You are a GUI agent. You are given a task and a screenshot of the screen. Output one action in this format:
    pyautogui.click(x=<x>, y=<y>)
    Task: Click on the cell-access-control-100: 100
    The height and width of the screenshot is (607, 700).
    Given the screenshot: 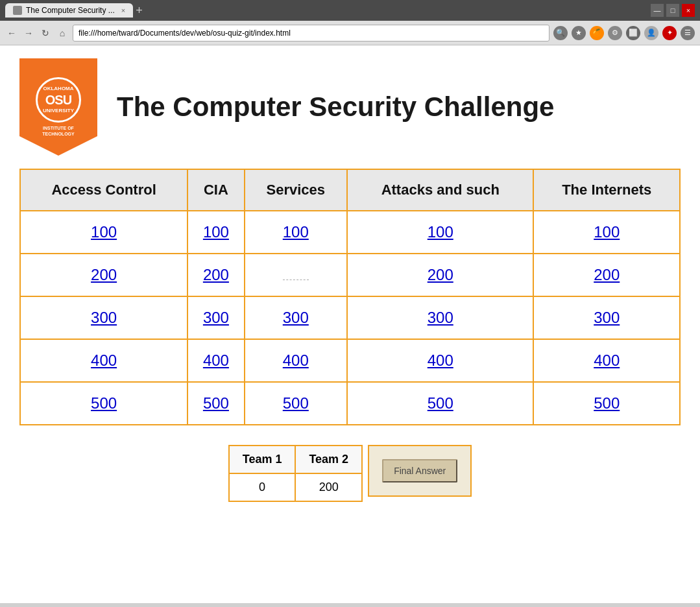 What is the action you would take?
    pyautogui.click(x=104, y=232)
    